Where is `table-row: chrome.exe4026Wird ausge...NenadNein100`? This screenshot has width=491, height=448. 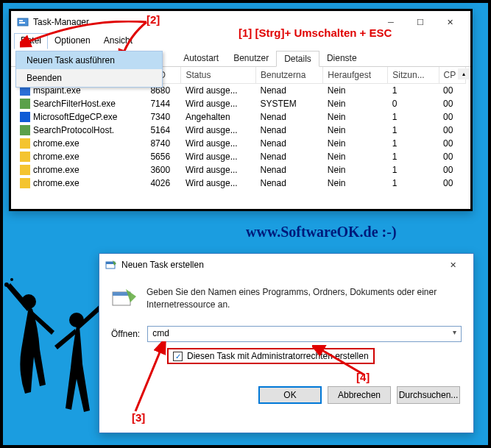
table-row: chrome.exe4026Wird ausge...NenadNein100 is located at coordinates (241, 183).